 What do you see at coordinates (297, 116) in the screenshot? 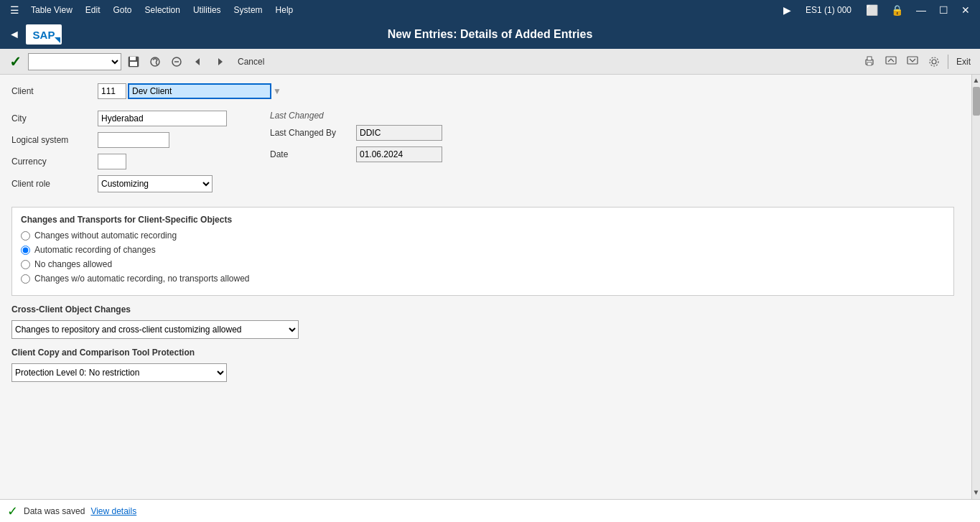
I see `last-changed-title: Last Changed` at bounding box center [297, 116].